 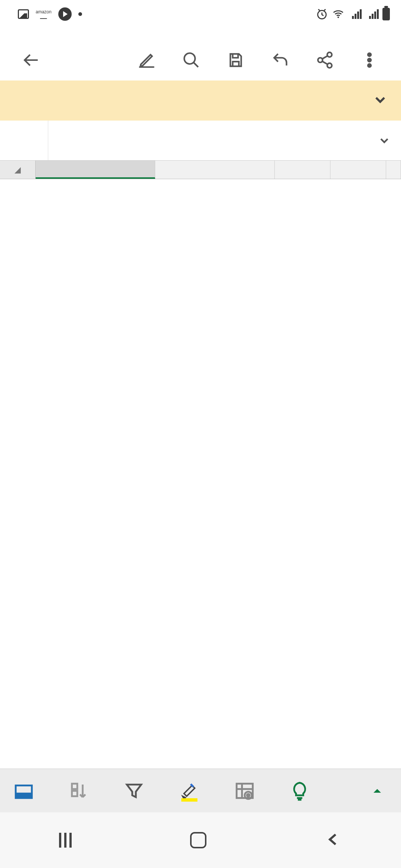 What do you see at coordinates (147, 60) in the screenshot?
I see `edit-button` at bounding box center [147, 60].